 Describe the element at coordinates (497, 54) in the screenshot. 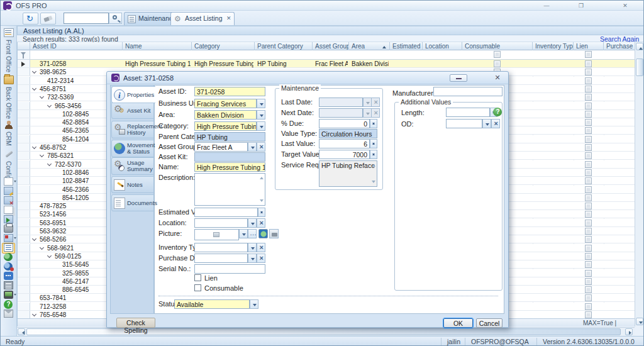

I see `filter-consumable-checkbox` at that location.